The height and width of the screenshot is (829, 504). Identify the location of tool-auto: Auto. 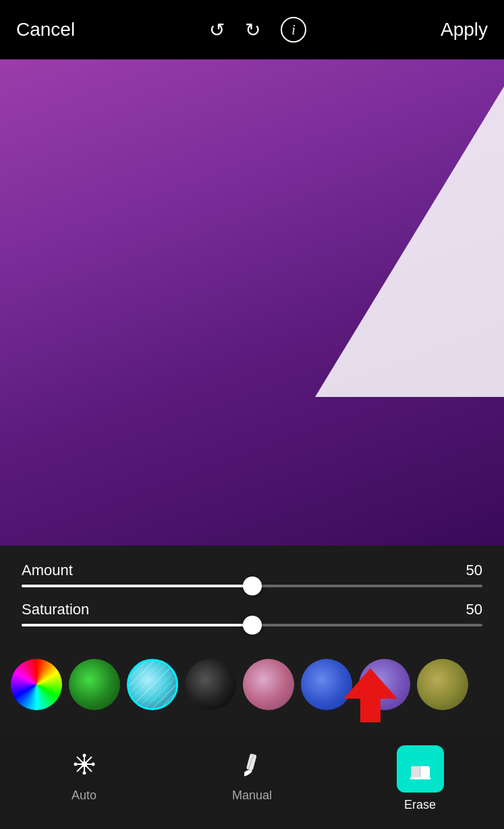
(84, 774).